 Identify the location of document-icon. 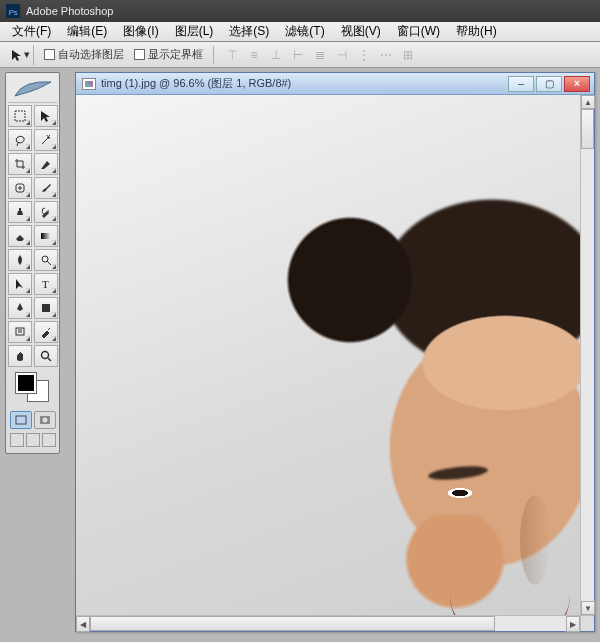
(89, 84).